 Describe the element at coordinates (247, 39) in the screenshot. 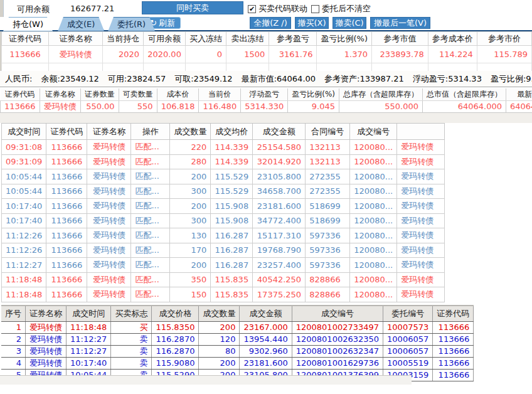

I see `column-header: 卖出冻结` at that location.